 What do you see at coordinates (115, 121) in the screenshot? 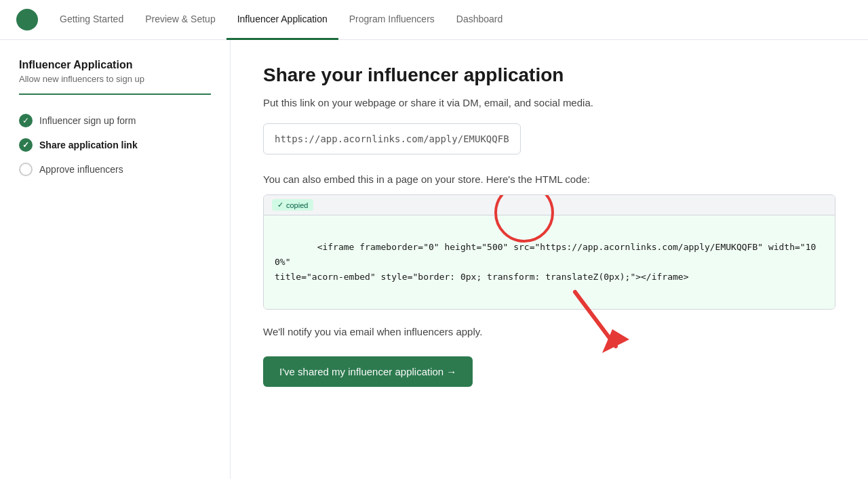
I see `sidebar-item-sign-up-form: ✓ Influencer sign up form` at bounding box center [115, 121].